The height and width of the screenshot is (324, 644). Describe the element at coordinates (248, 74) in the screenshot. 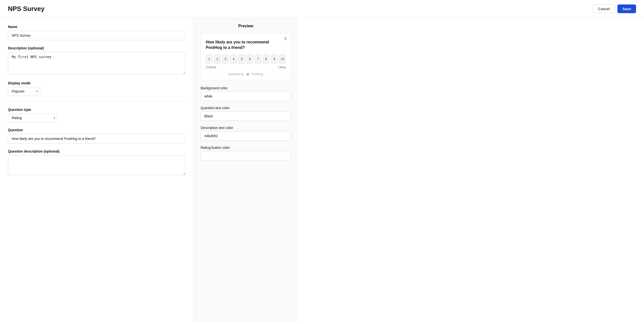

I see `posthog-hedgehog-icon` at that location.